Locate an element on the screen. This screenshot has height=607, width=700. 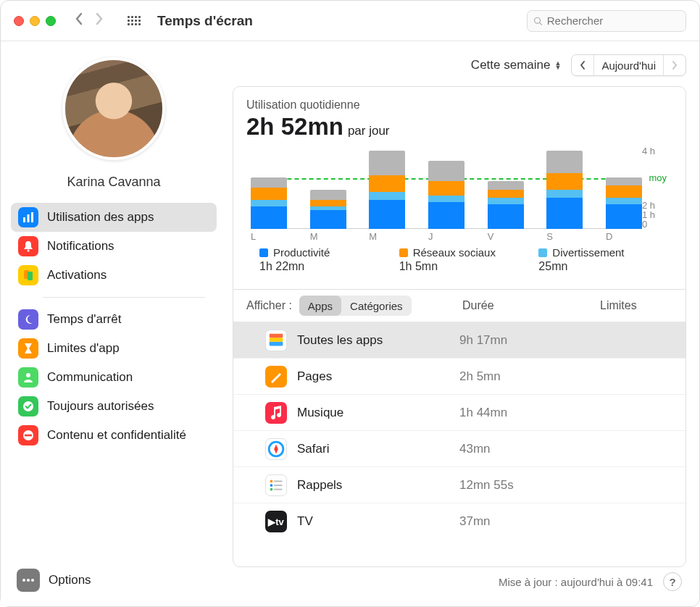
legend-value: 25mn is located at coordinates (599, 267).